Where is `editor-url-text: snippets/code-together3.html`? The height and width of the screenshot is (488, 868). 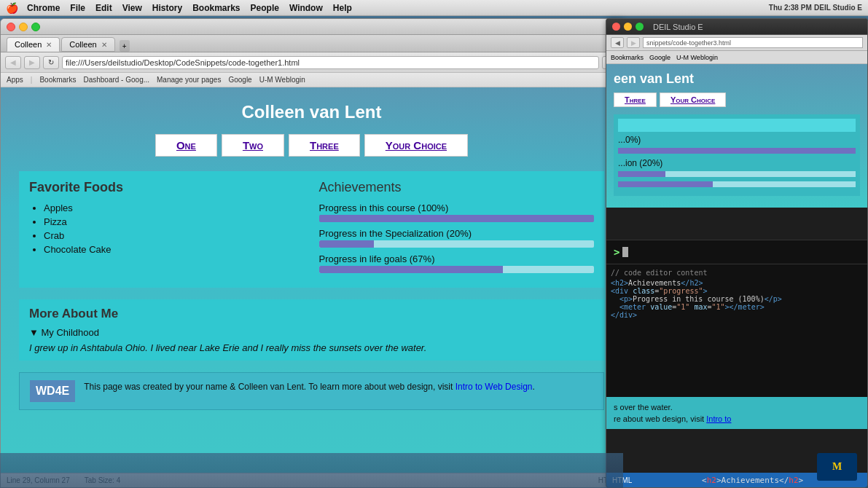
editor-url-text: snippets/code-together3.html is located at coordinates (689, 43).